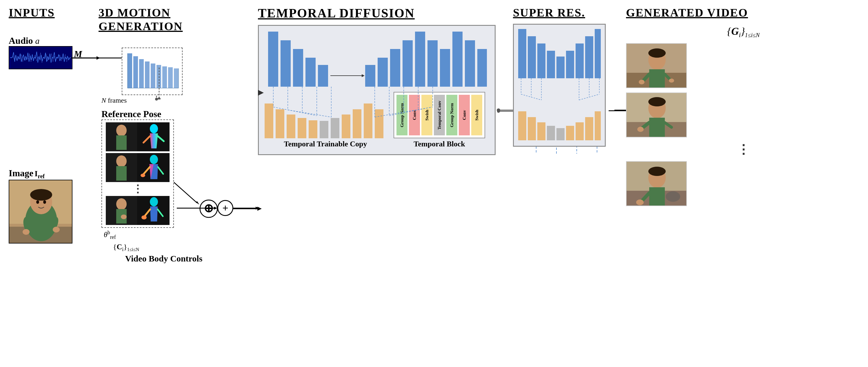 The width and height of the screenshot is (868, 367). What do you see at coordinates (562, 76) in the screenshot?
I see `superres-section: SUPER RES.` at bounding box center [562, 76].